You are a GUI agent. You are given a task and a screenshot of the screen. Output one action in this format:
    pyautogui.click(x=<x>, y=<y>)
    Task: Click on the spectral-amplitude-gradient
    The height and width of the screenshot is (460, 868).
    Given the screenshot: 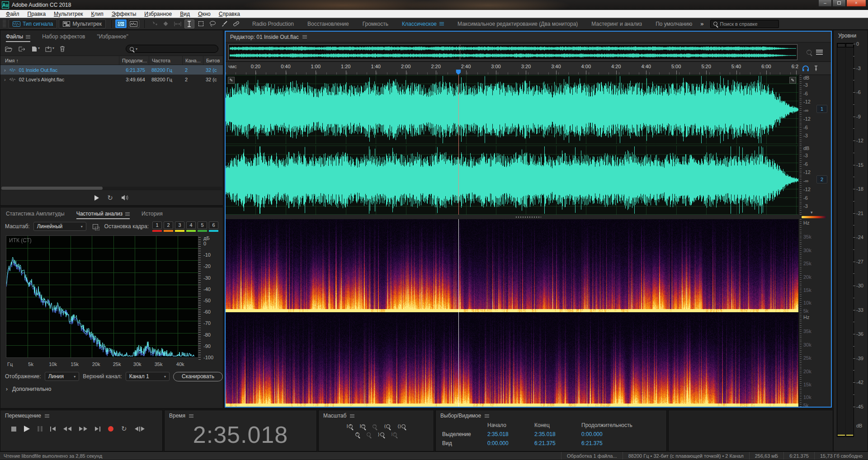 What is the action you would take?
    pyautogui.click(x=814, y=217)
    